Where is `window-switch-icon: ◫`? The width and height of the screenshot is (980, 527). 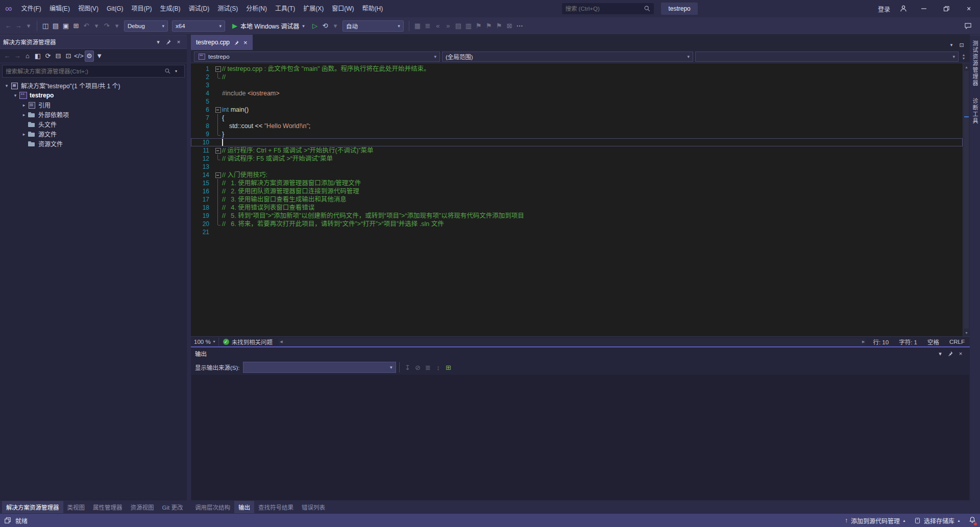
window-switch-icon: ◫ is located at coordinates (45, 26).